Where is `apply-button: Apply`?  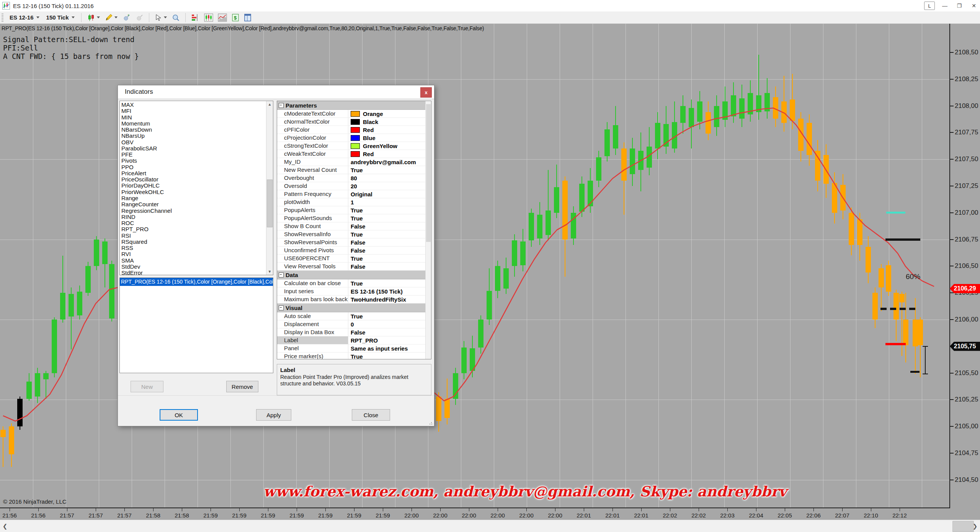
apply-button: Apply is located at coordinates (274, 415).